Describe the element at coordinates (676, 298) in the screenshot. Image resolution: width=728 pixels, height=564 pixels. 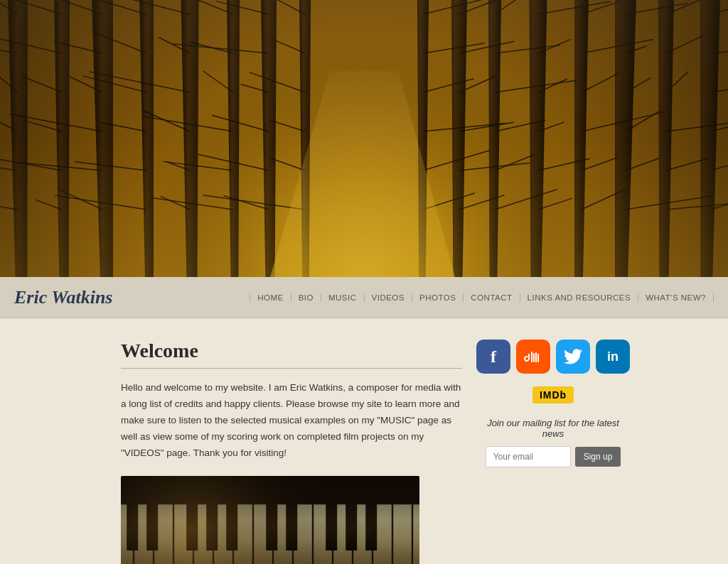
I see `nav-whatsnew: WHAT'S NEW?` at that location.